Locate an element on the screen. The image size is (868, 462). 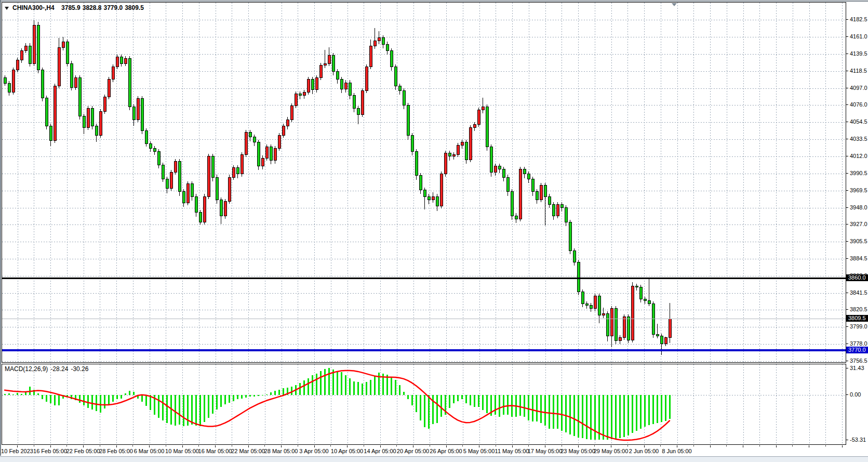
time-axis: 10 Feb 202316 Feb 05:0022 Feb 05:0028 Fe… is located at coordinates (424, 451).